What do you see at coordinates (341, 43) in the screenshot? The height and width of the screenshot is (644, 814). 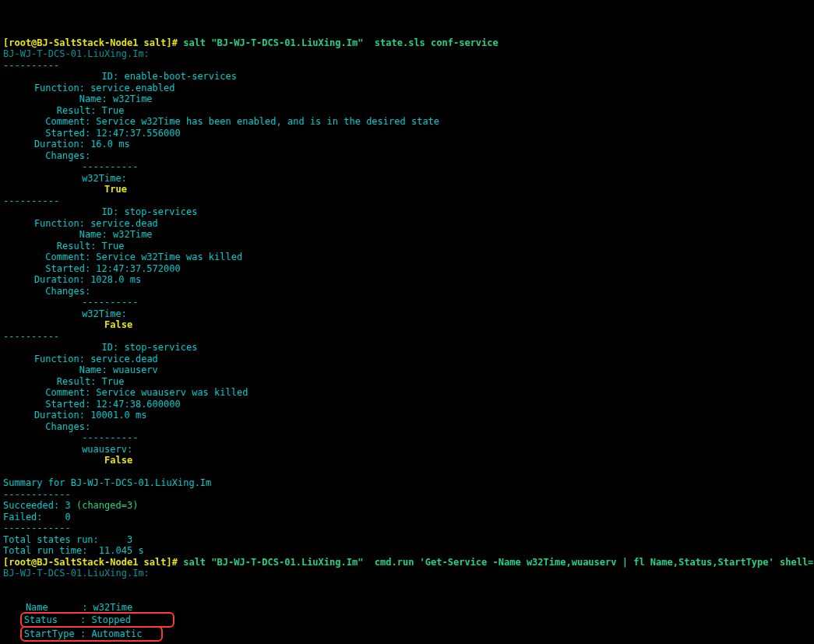 I see `command-text: salt "BJ-WJ-T-DCS-01.LiuXing.Im" state.s…` at bounding box center [341, 43].